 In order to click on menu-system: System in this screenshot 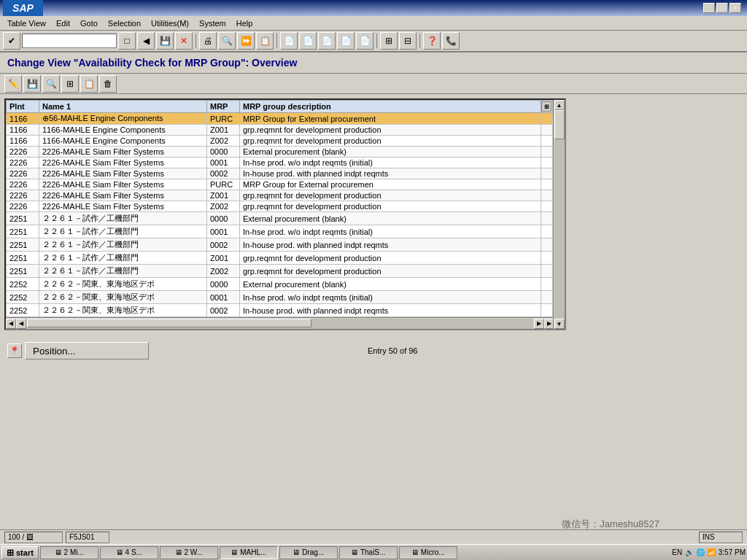, I will do `click(213, 23)`.